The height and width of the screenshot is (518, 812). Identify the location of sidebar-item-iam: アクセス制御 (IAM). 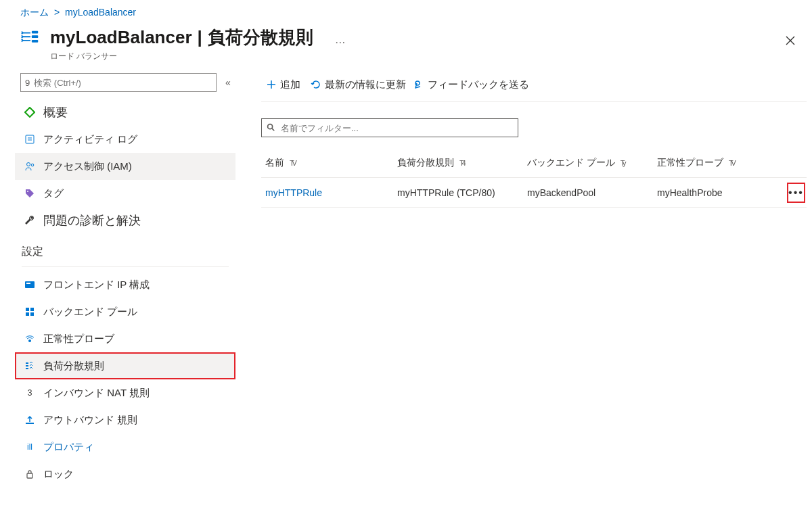
(125, 166).